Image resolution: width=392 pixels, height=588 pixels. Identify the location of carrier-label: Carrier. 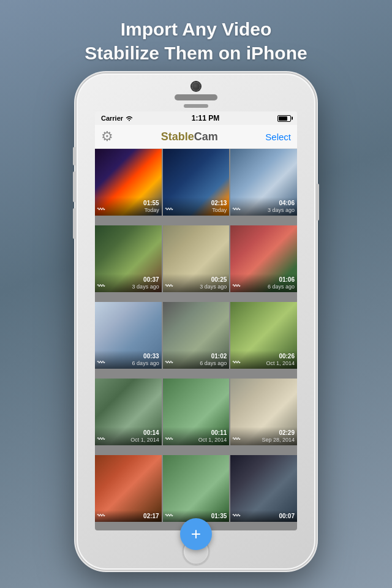
(112, 118).